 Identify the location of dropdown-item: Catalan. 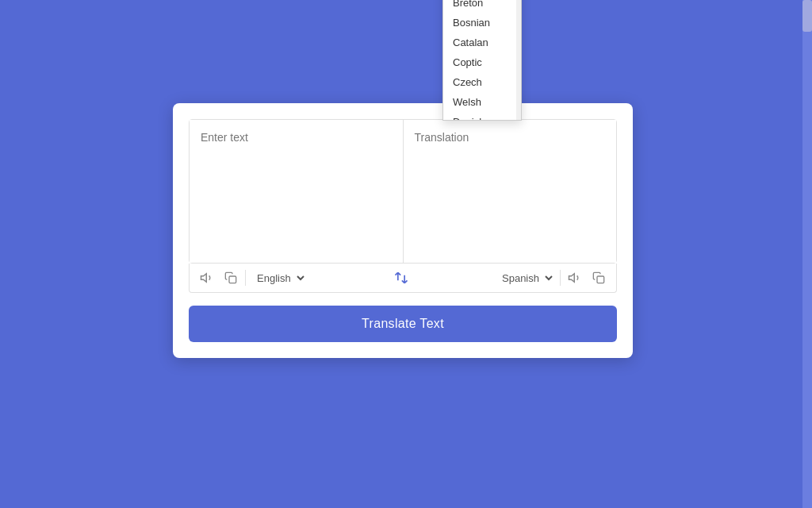
(482, 43).